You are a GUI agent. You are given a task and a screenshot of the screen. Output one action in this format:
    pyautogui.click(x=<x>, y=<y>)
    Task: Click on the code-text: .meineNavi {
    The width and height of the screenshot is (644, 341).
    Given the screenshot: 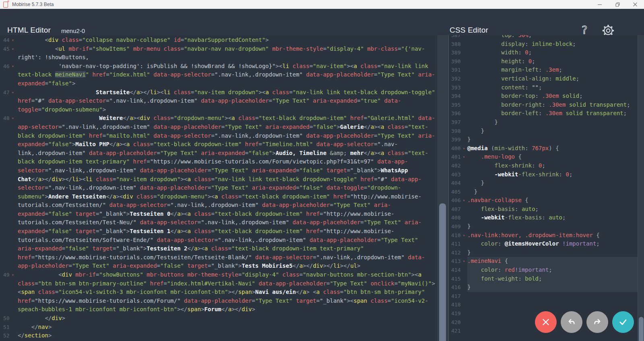 What is the action you would take?
    pyautogui.click(x=552, y=261)
    